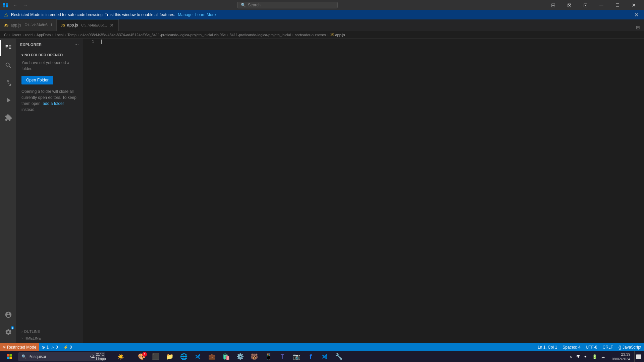  I want to click on line-col-item: Ln 1, Col 1, so click(547, 347).